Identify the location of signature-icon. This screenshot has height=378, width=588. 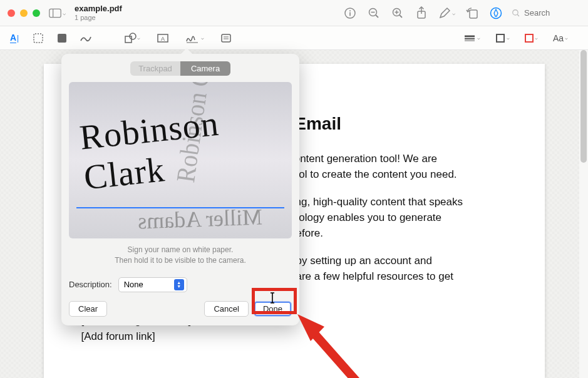
(193, 38).